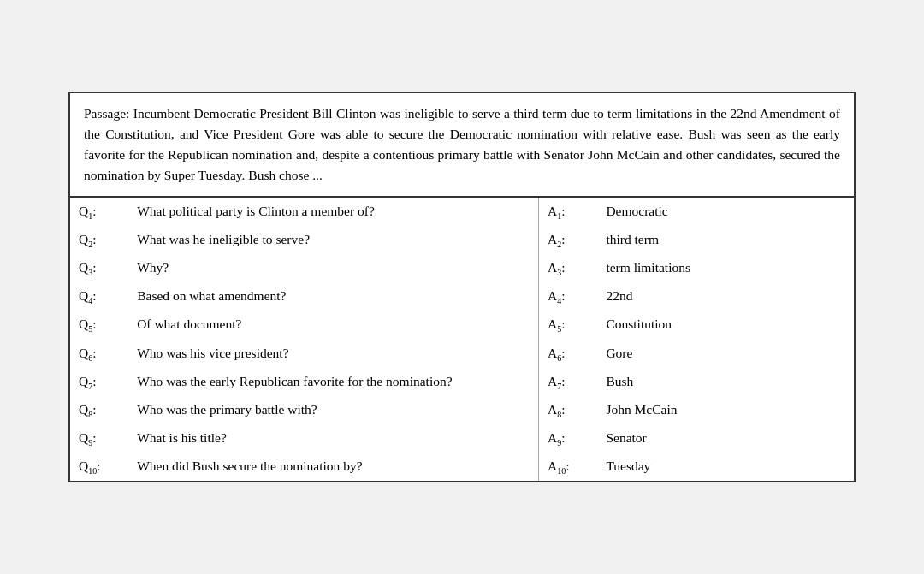 Image resolution: width=924 pixels, height=574 pixels. I want to click on a-num: A6:, so click(568, 354).